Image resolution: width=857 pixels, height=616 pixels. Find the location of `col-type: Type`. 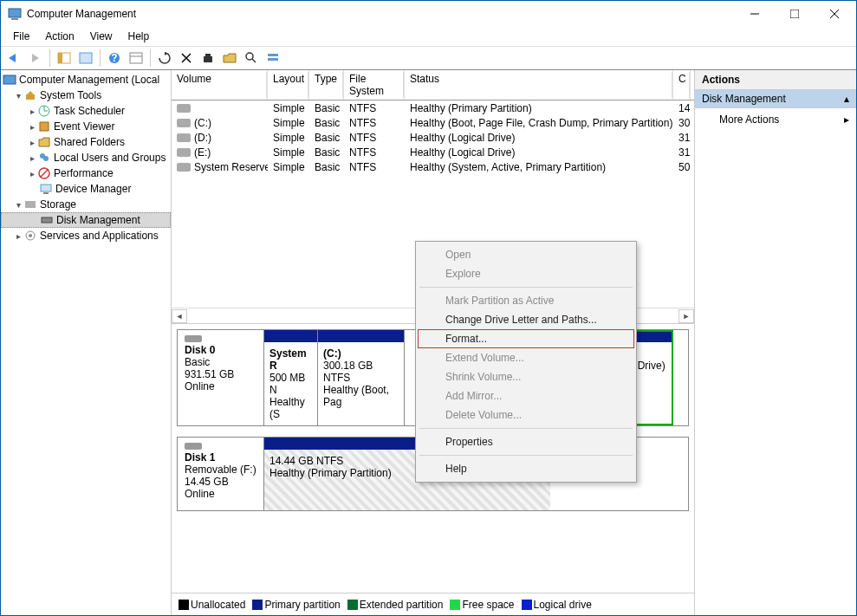

col-type: Type is located at coordinates (327, 85).